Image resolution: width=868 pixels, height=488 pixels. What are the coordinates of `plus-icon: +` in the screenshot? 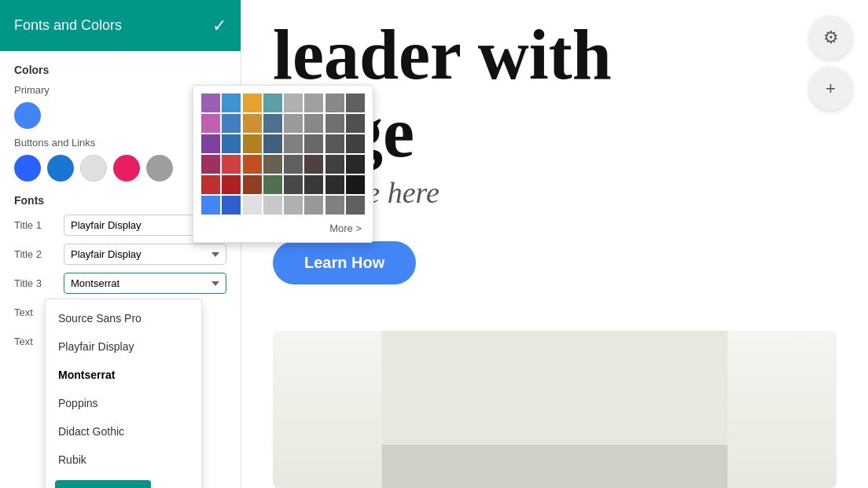 It's located at (830, 89).